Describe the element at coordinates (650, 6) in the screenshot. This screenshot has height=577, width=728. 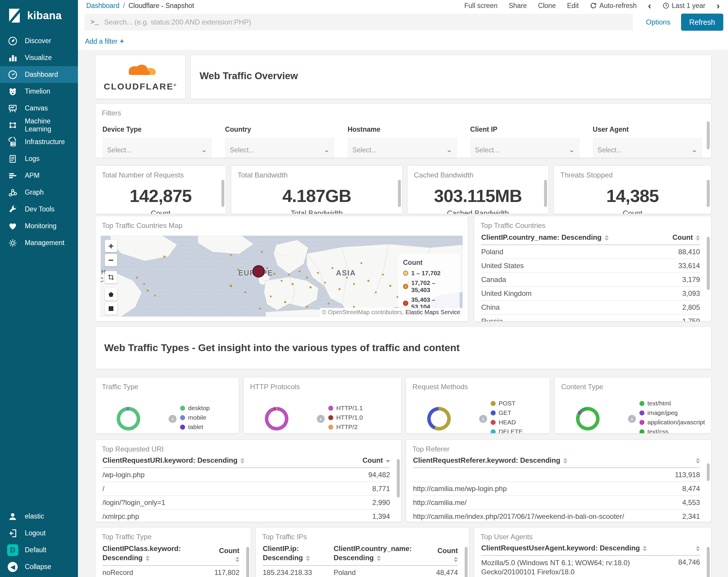
I see `time-back-button: ‹` at that location.